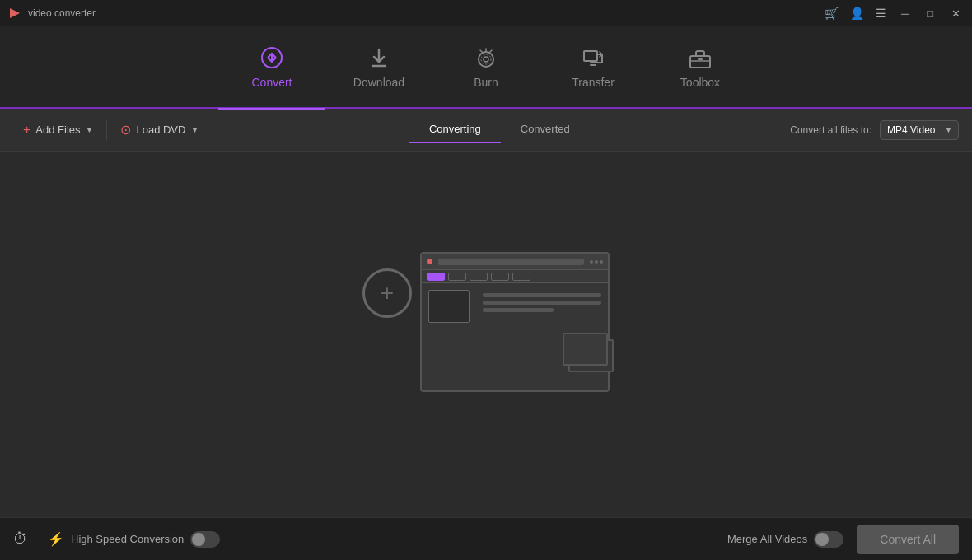  What do you see at coordinates (700, 67) in the screenshot?
I see `nav-item-toolbox: Toolbox` at bounding box center [700, 67].